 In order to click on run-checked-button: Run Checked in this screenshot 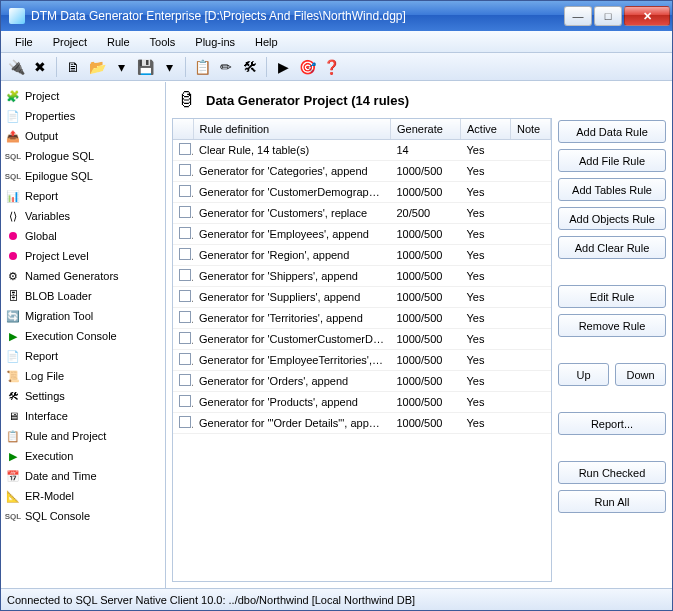, I will do `click(612, 472)`.